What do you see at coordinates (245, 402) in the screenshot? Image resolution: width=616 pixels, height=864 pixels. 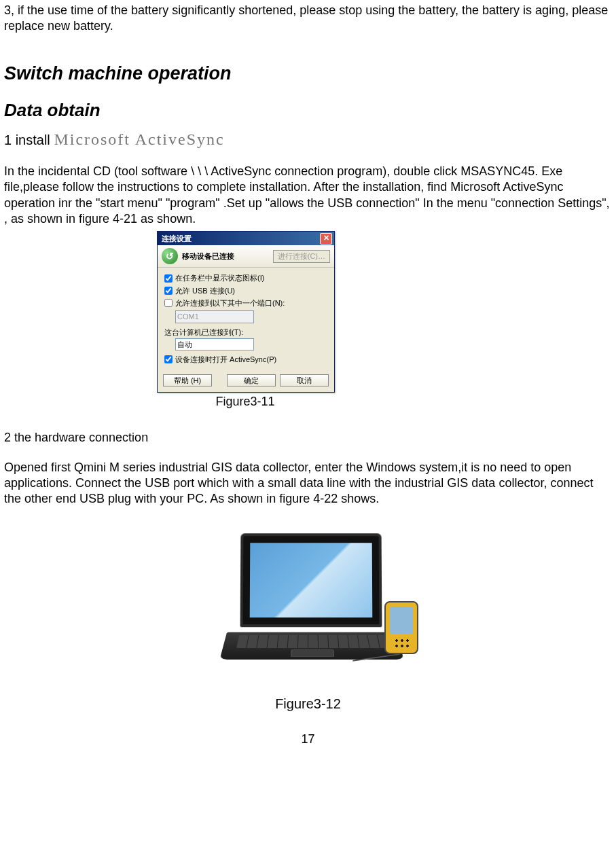 I see `figure-3-11-caption: Figure3-11` at bounding box center [245, 402].